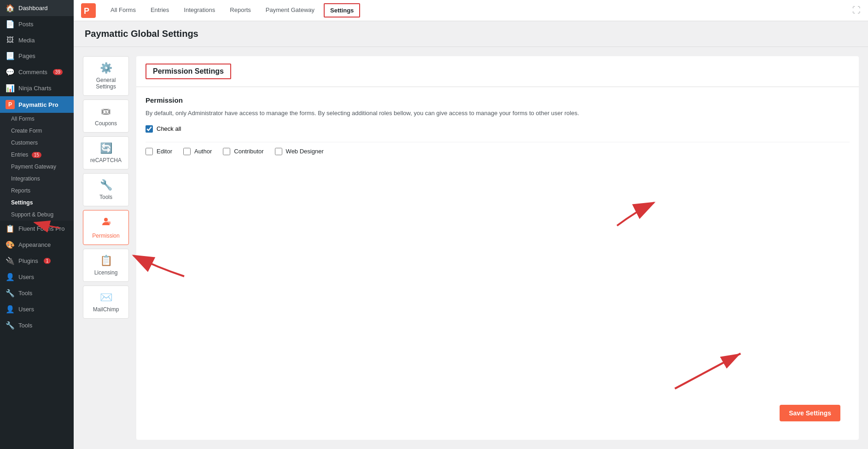 The width and height of the screenshot is (868, 449). Describe the element at coordinates (810, 413) in the screenshot. I see `save-settings-button: Save Settings` at that location.